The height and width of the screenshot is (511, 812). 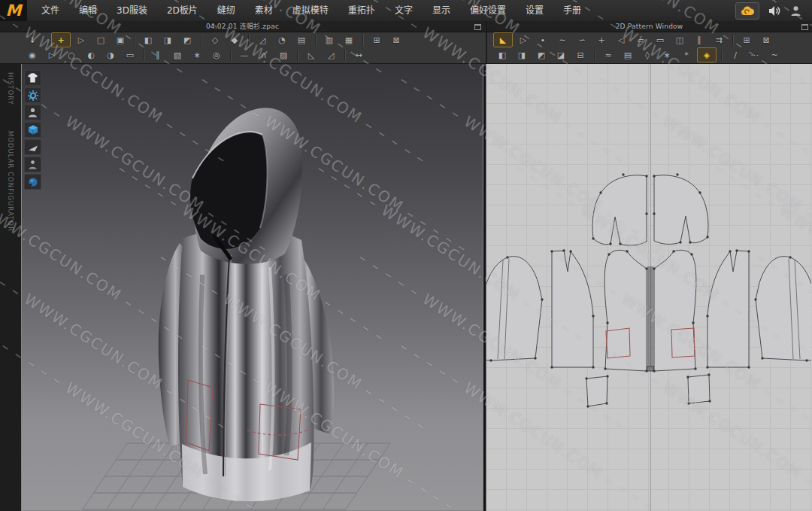 What do you see at coordinates (523, 40) in the screenshot?
I see `edit-pattern-2d-icon: ▷` at bounding box center [523, 40].